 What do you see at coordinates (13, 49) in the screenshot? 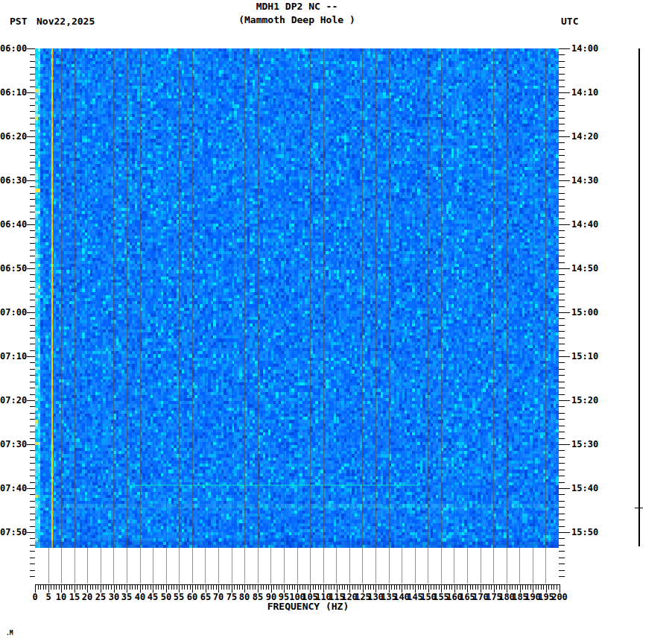
I see `time-label-left: 06:00` at bounding box center [13, 49].